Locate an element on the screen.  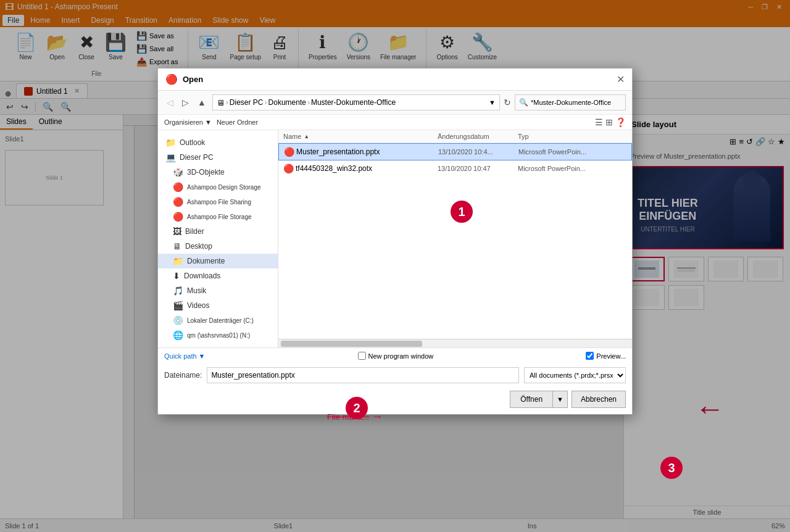
toolbar-left: Organisieren ▼ Neuer Ordner is located at coordinates (211, 122).